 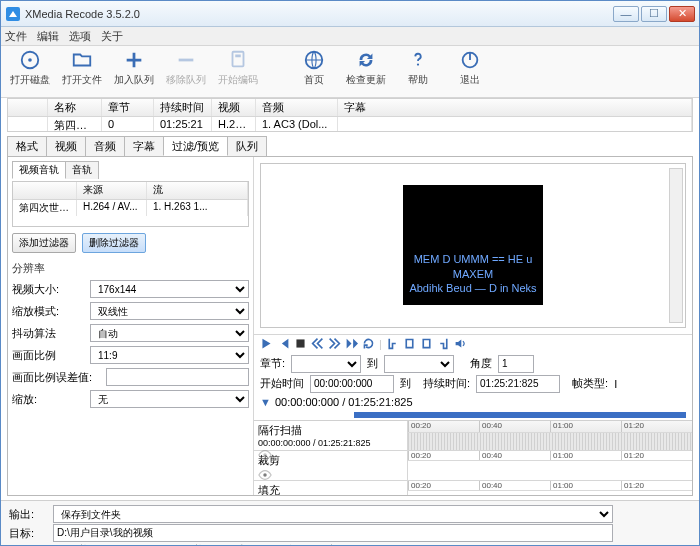 I want to click on to-label2: 到, so click(x=406, y=384).